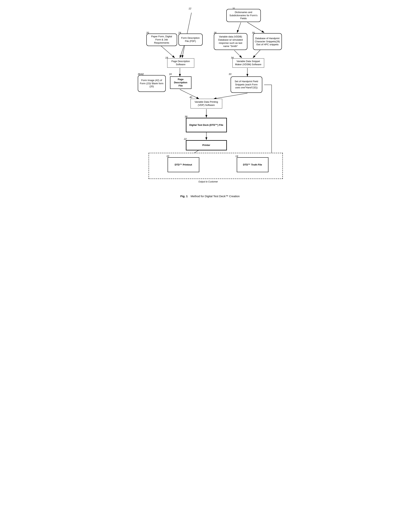 This screenshot has width=420, height=517. I want to click on label-40: 40, so click(191, 97).